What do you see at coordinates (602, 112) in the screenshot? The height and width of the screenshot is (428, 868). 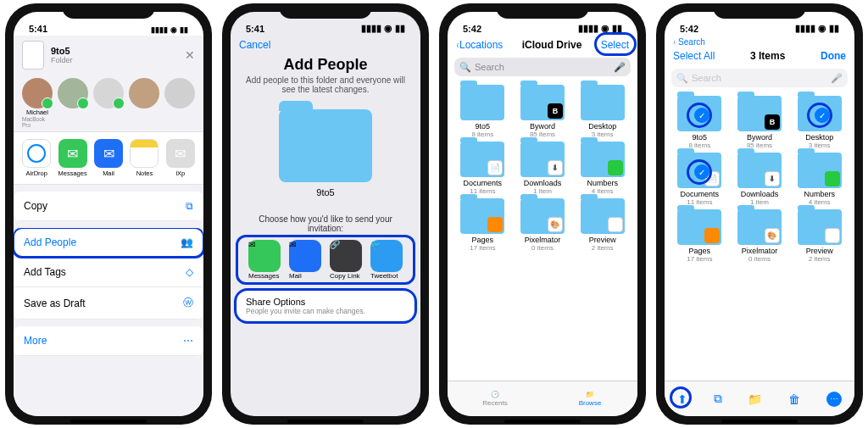 I see `folder-item: Desktop3 items` at bounding box center [602, 112].